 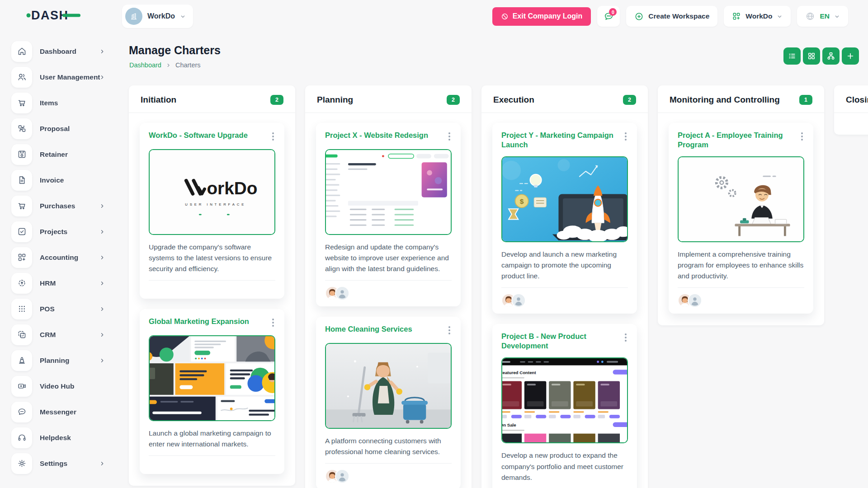 What do you see at coordinates (55, 129) in the screenshot?
I see `sidebar-item-label: Proposal` at bounding box center [55, 129].